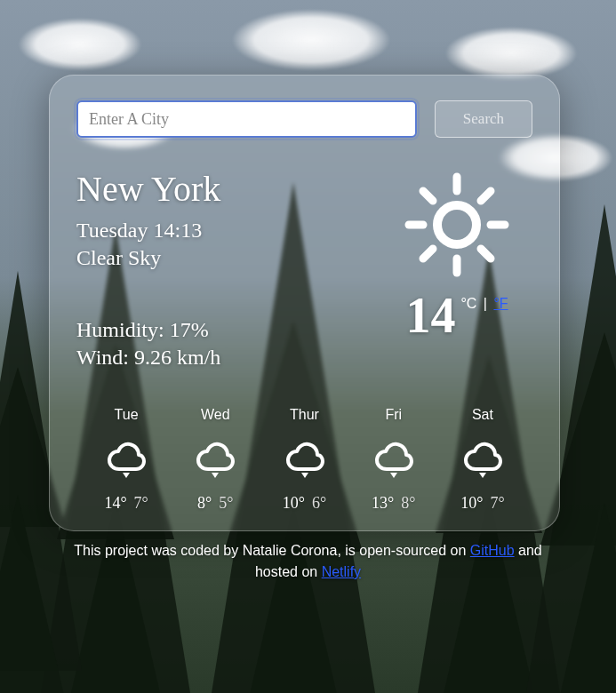  I want to click on city-name: New York, so click(229, 188).